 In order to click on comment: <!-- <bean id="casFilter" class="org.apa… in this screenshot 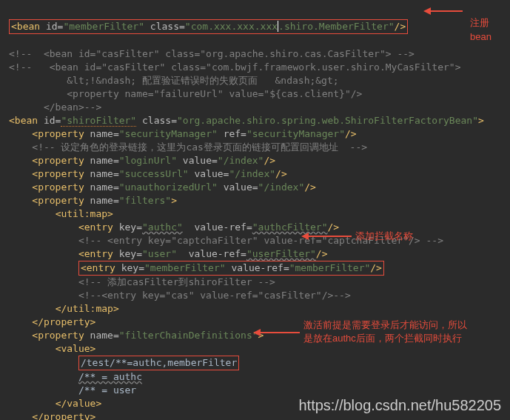, I will do `click(212, 53)`.